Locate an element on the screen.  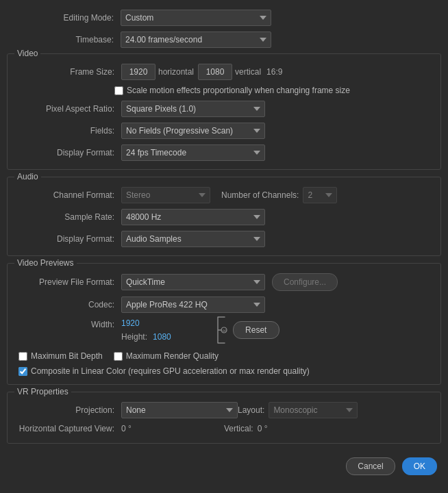
max-render-quality-text: Maximum Render Quality is located at coordinates (173, 356).